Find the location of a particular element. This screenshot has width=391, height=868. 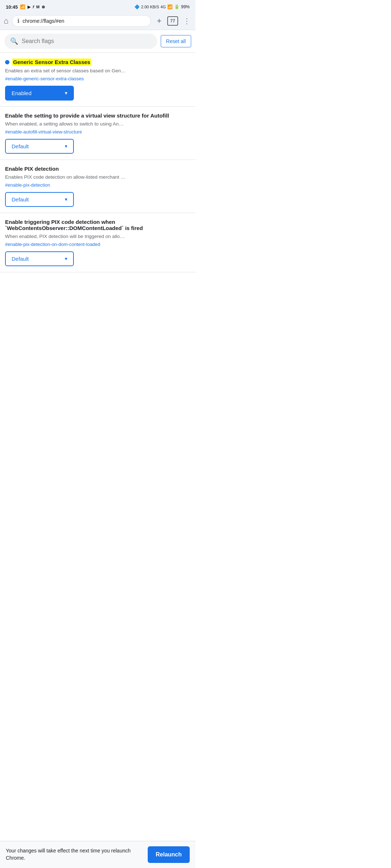

flag-title-row-2: Enable the setting to provide a virtual … is located at coordinates (98, 116).